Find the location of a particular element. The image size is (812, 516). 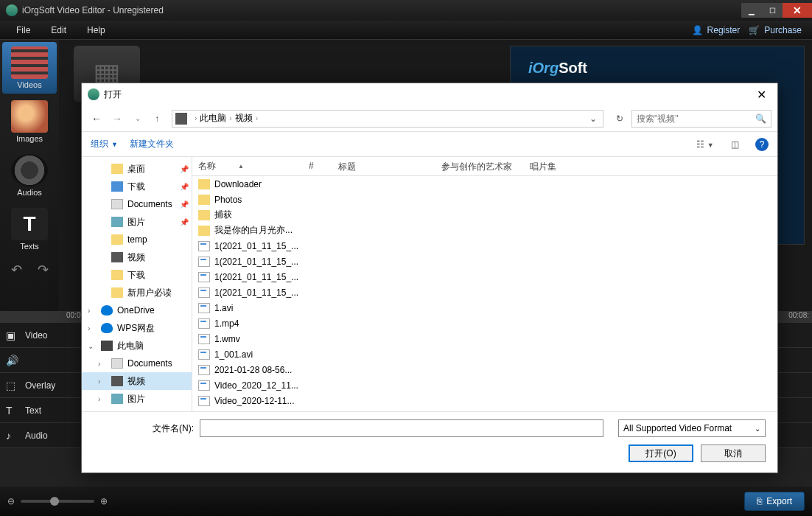

tool-texts: T Texts is located at coordinates (29, 229).